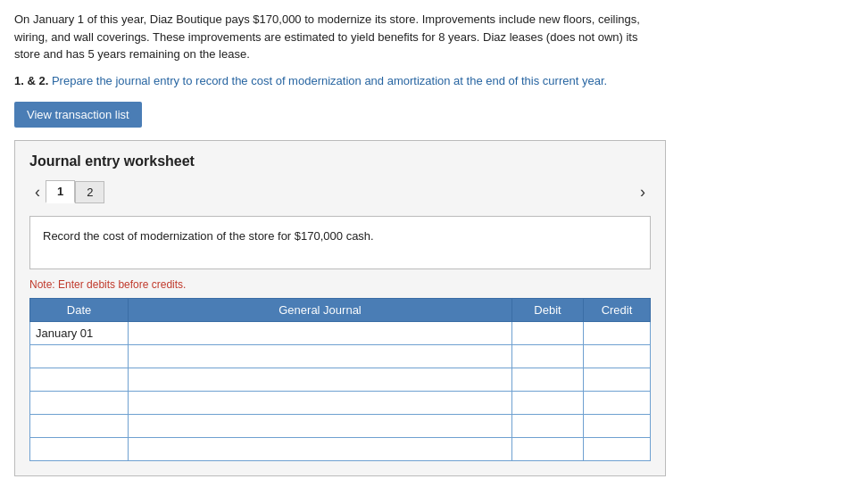 The image size is (848, 504). Describe the element at coordinates (618, 357) in the screenshot. I see `row-2-credit` at that location.